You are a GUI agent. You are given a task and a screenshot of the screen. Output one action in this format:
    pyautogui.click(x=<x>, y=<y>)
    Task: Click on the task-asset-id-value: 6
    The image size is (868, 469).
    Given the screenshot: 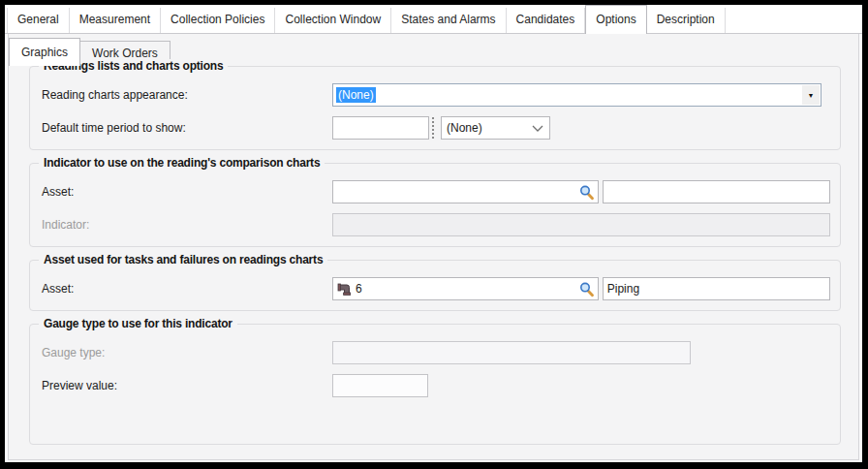 What is the action you would take?
    pyautogui.click(x=358, y=289)
    